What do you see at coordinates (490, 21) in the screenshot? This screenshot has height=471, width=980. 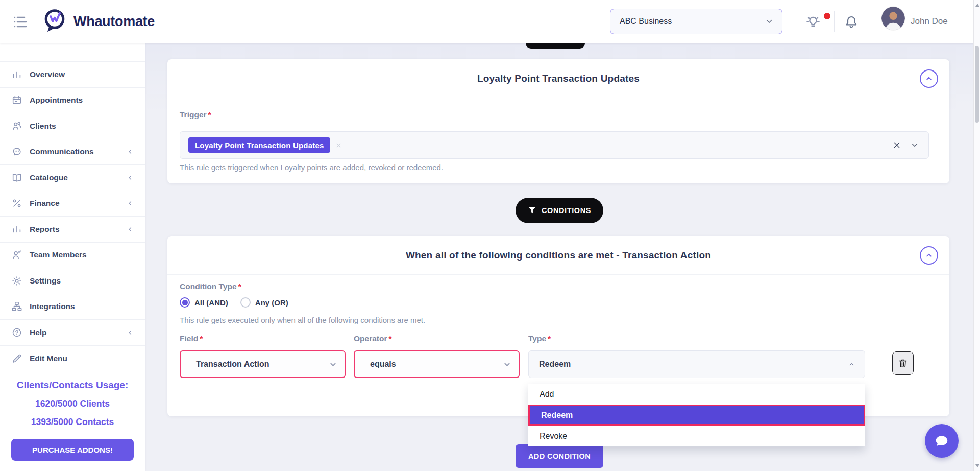 I see `top-navbar: Whautomate ABC Business John Doe` at bounding box center [490, 21].